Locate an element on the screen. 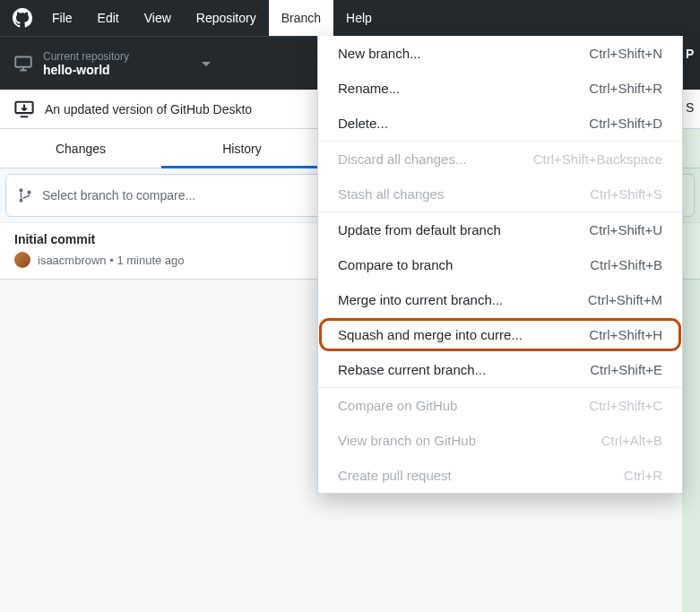 The height and width of the screenshot is (612, 700). clipped-detail-pane is located at coordinates (691, 371).